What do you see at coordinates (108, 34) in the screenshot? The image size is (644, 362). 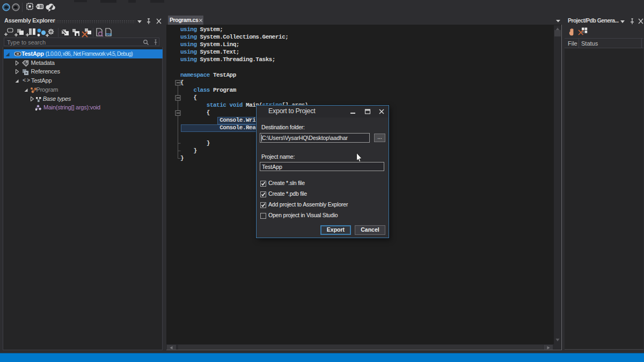 I see `svg-text: PDB` at bounding box center [108, 34].